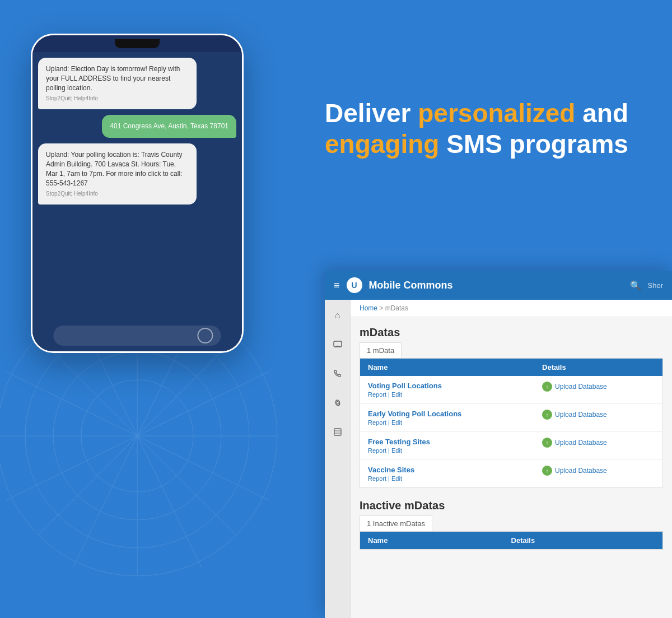  I want to click on upload-btn-2: ↑ Upload Database, so click(598, 415).